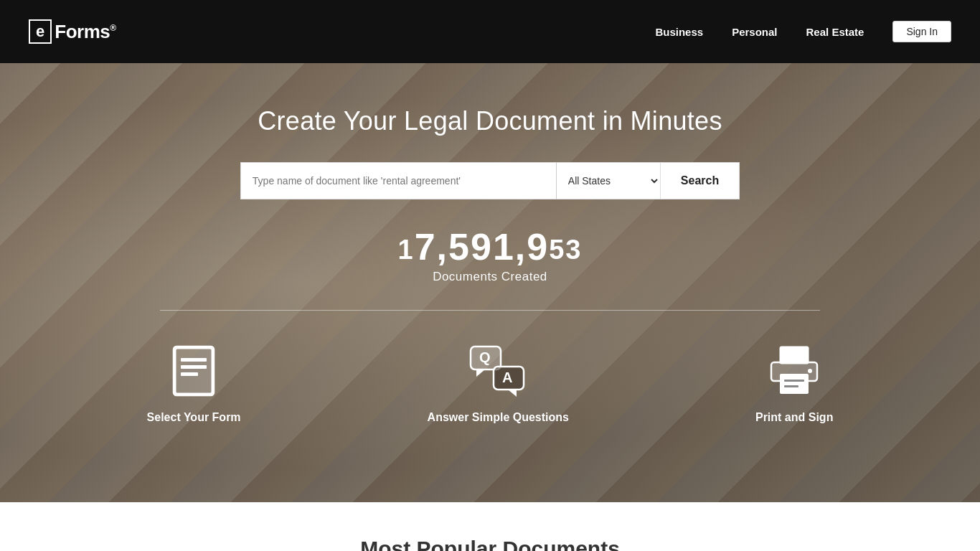  I want to click on hero-title: Create Your Legal Document in Minutes, so click(489, 121).